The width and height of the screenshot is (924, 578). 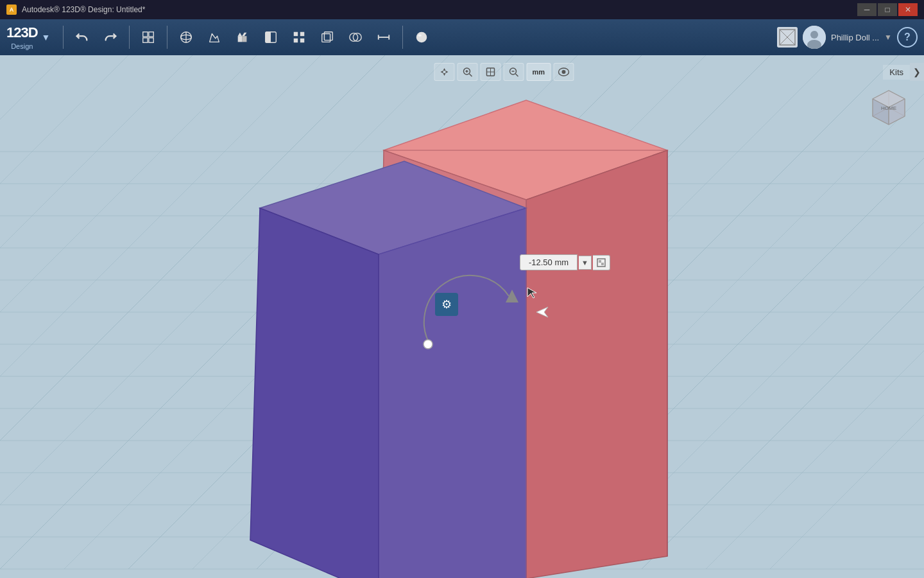 I want to click on measurement-value: -12.50 mm, so click(x=549, y=262).